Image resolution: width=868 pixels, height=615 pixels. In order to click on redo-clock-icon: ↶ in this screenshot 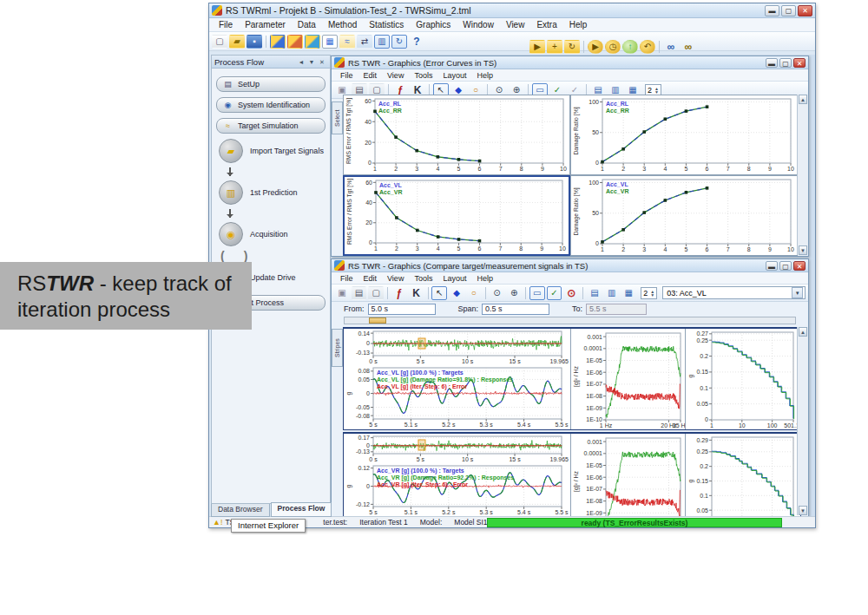, I will do `click(648, 47)`.